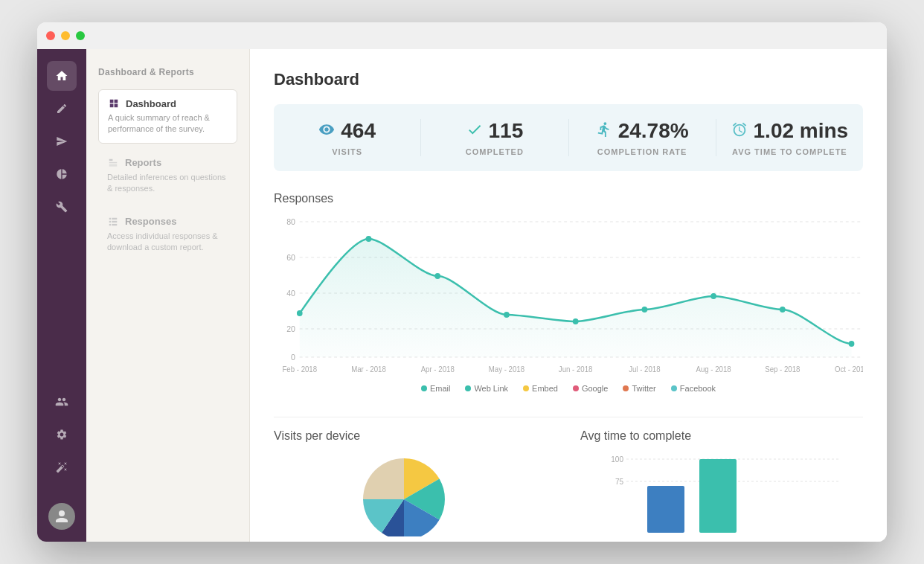  What do you see at coordinates (113, 163) in the screenshot?
I see `reports-icon` at bounding box center [113, 163].